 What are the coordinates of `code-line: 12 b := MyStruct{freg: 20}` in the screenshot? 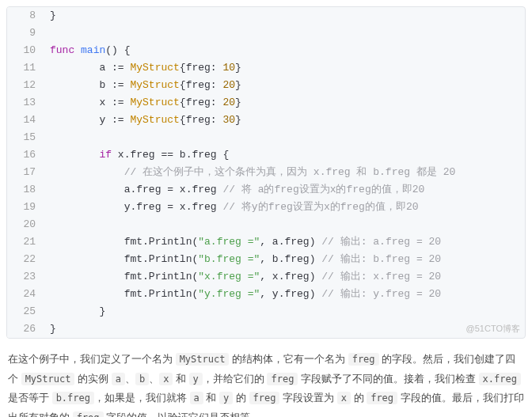 It's located at (266, 85).